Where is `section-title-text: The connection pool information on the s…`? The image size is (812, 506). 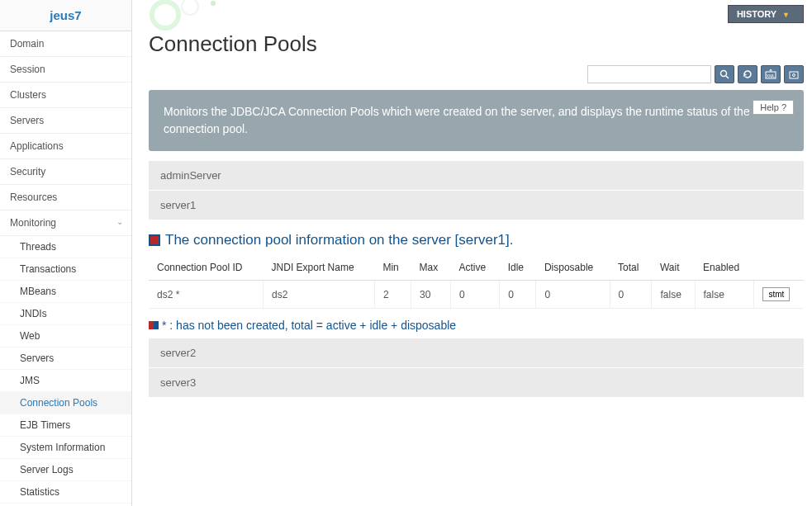
section-title-text: The connection pool information on the s… is located at coordinates (339, 240).